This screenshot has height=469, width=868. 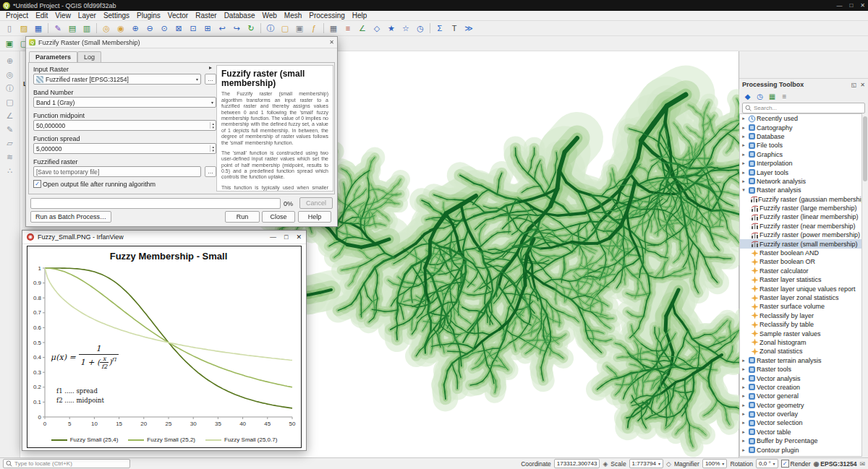 I want to click on dialog-close-icon: ✕, so click(x=331, y=42).